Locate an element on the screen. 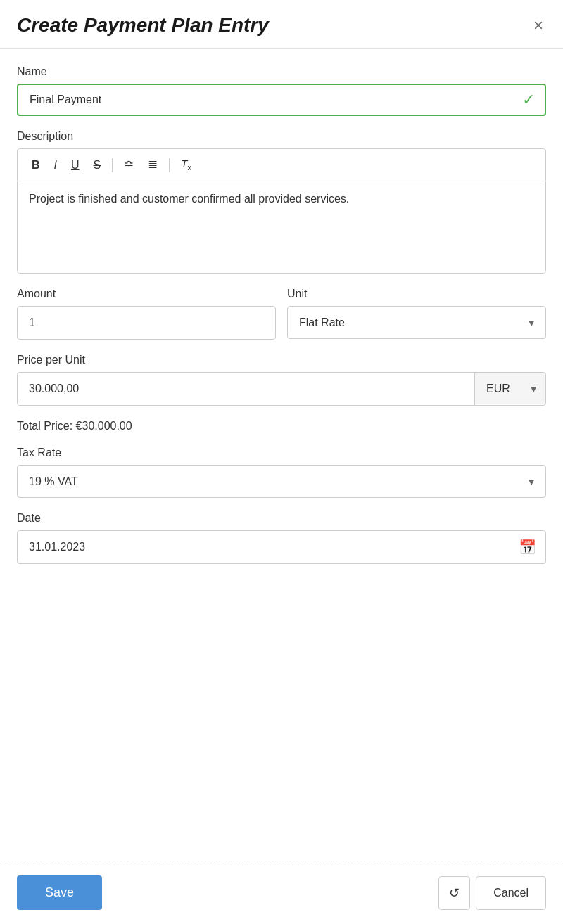 Image resolution: width=563 pixels, height=924 pixels. price-label: Price per Unit is located at coordinates (282, 360).